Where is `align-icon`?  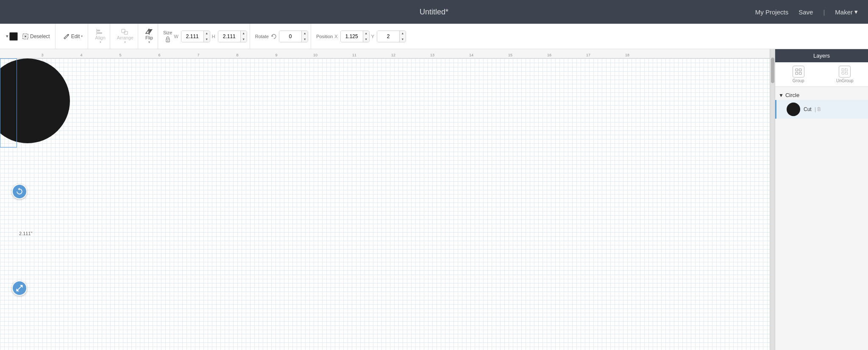 align-icon is located at coordinates (100, 32).